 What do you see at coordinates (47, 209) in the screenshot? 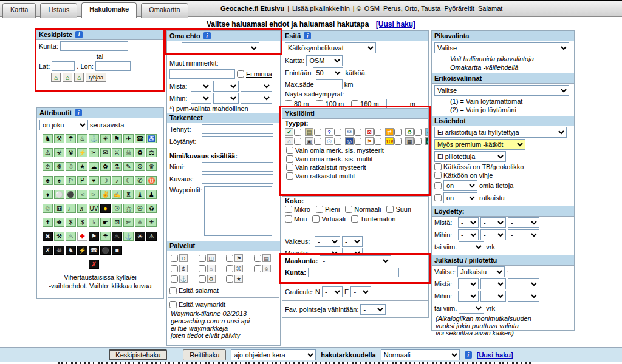
I see `attribute-icon: ♲` at bounding box center [47, 209].